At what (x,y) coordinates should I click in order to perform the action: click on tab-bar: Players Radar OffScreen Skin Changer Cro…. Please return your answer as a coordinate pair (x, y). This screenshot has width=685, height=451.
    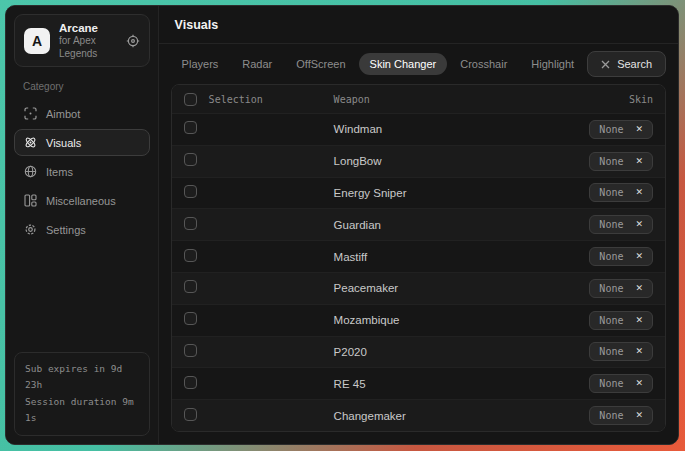
    Looking at the image, I should click on (418, 64).